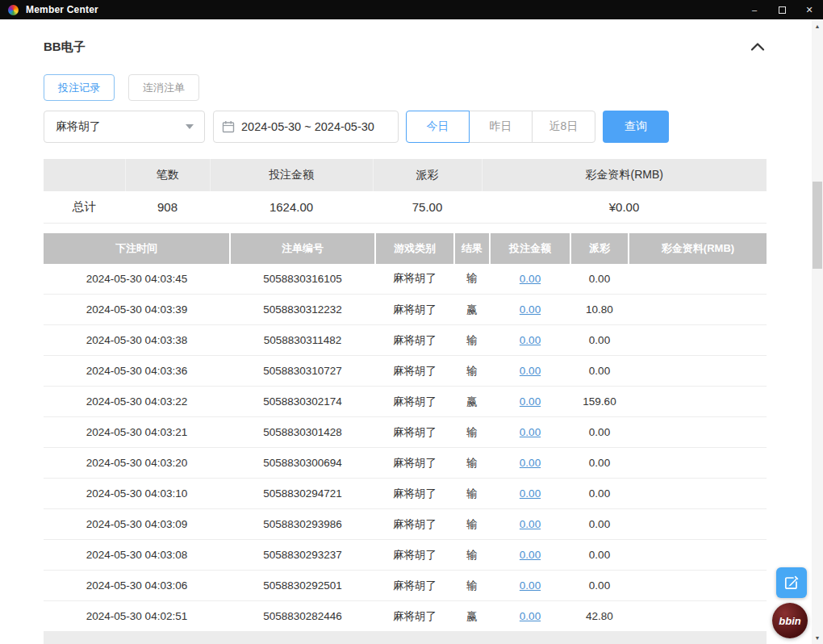  I want to click on table-row: 2024-05-30 04:03:395058830312232麻将胡了赢0.0…, so click(405, 310).